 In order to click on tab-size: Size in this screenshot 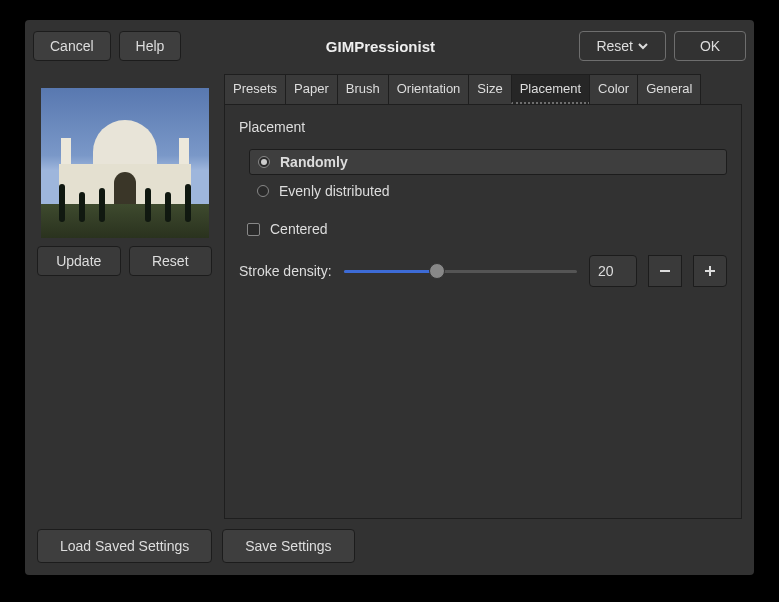, I will do `click(490, 89)`.